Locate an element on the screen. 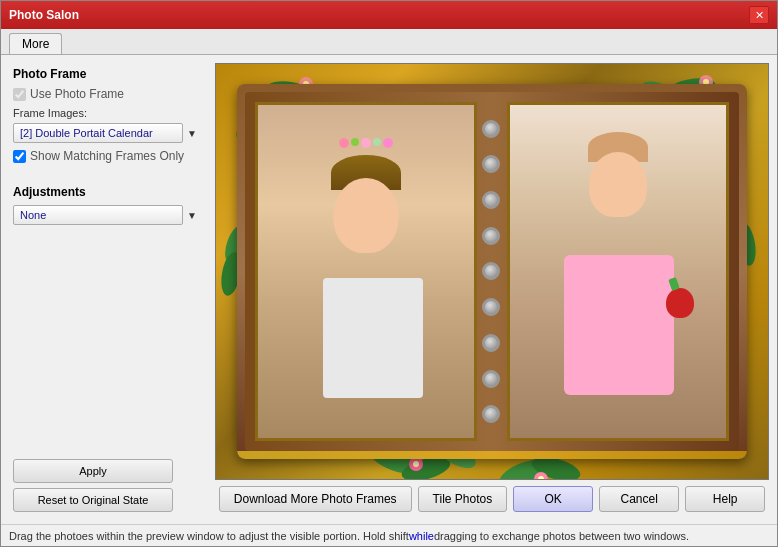 Image resolution: width=778 pixels, height=547 pixels. close-button: ✕ is located at coordinates (759, 15).